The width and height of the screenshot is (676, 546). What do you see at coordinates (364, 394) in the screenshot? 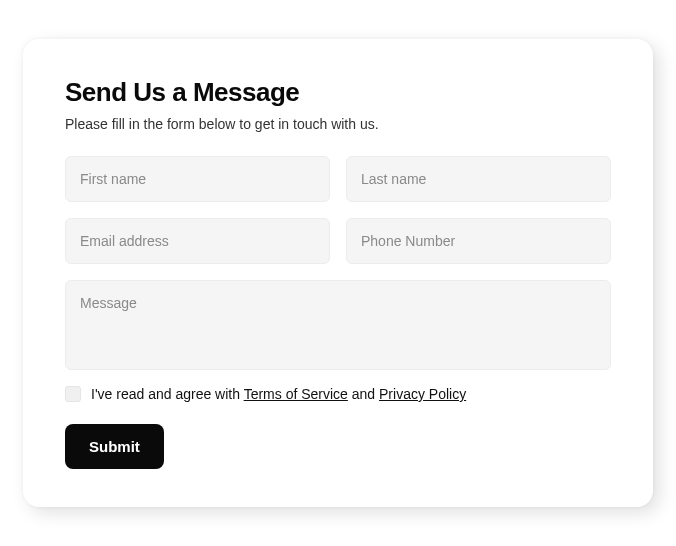
I see `consent-middle: and` at bounding box center [364, 394].